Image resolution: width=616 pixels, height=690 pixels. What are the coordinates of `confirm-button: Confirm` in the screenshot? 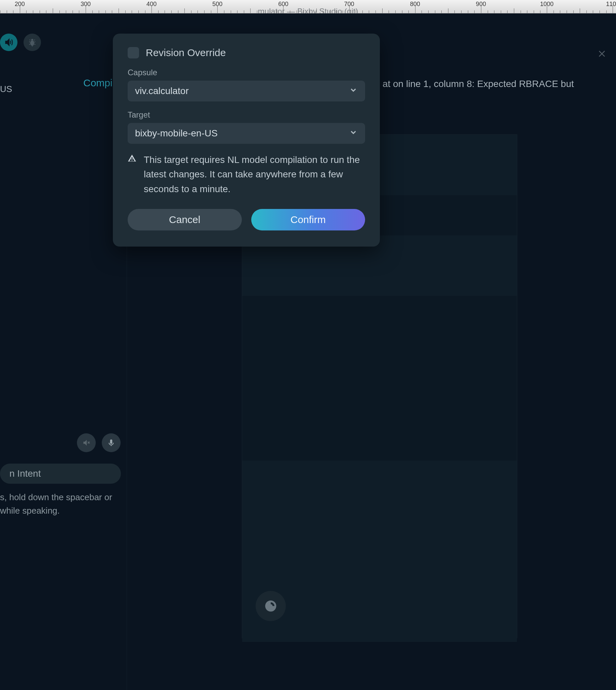 It's located at (308, 220).